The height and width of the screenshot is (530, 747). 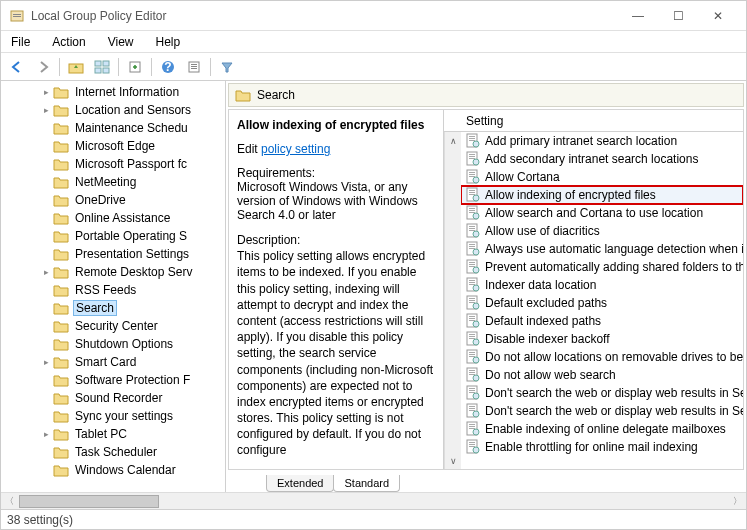 What do you see at coordinates (113, 416) in the screenshot?
I see `tree-item: Sync your settings` at bounding box center [113, 416].